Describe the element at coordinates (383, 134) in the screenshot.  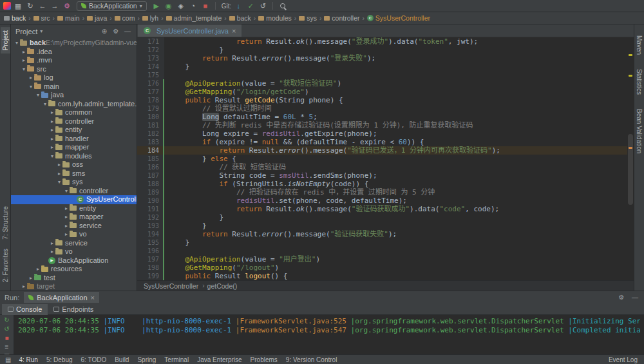
I see `code-line-182: 182 Long expire = redisUtil.getExpire(ph…` at that location.